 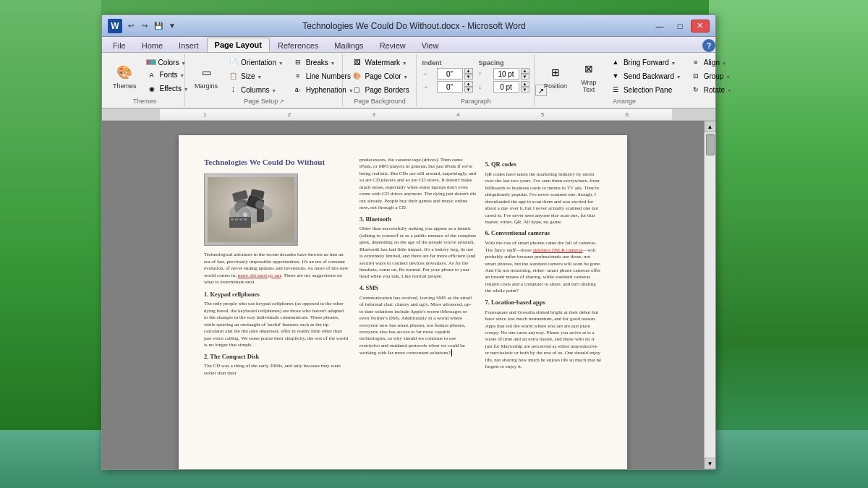 I want to click on selection-pane-label: Selection Pane, so click(x=648, y=90).